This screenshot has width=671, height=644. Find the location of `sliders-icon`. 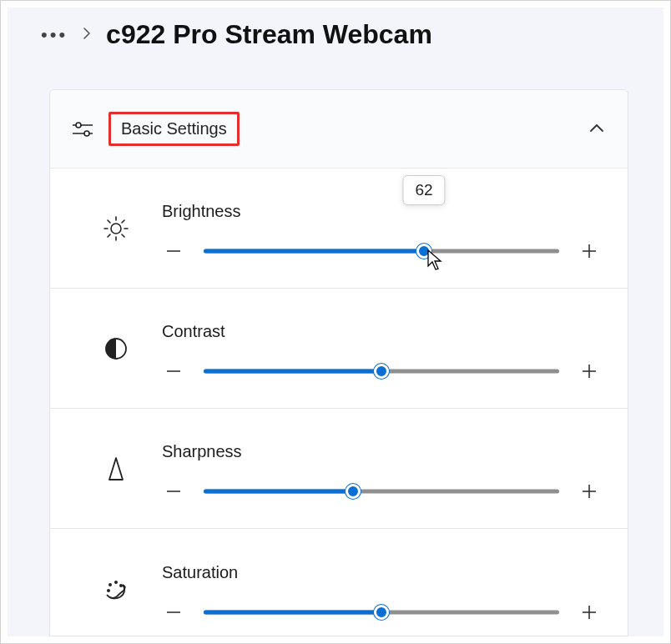

sliders-icon is located at coordinates (83, 129).